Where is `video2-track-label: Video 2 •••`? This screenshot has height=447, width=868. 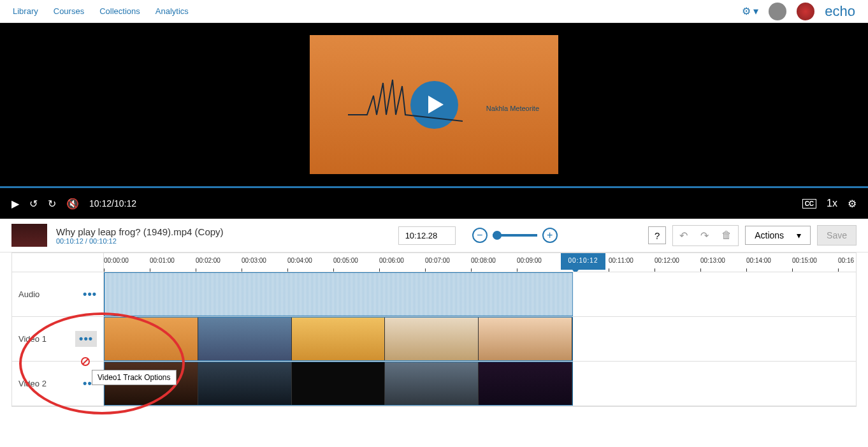
video2-track-label: Video 2 ••• is located at coordinates (58, 384).